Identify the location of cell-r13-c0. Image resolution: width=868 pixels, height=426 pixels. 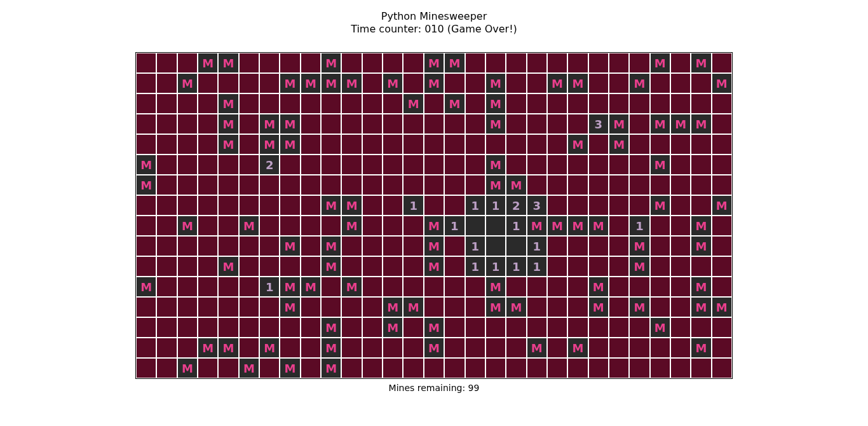
(146, 327).